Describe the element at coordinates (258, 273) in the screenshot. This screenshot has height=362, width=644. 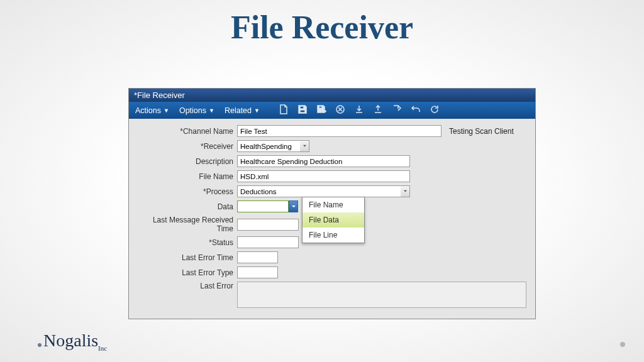
I see `last-error-type-input` at that location.